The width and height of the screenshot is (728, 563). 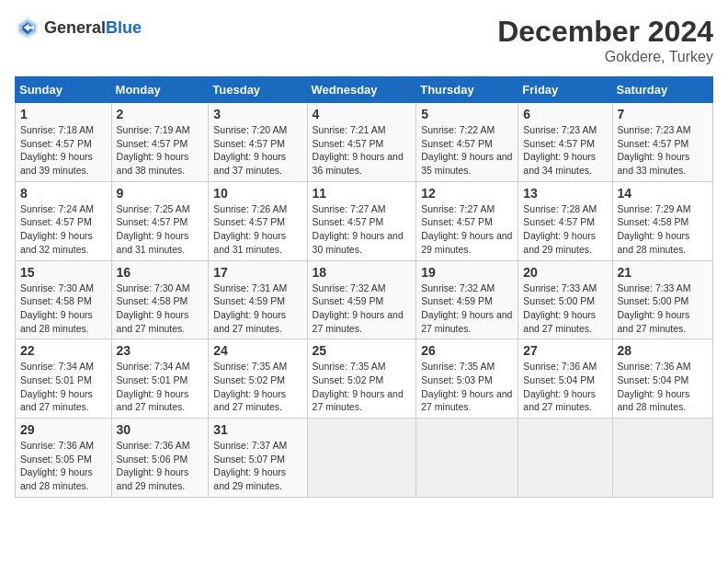 What do you see at coordinates (364, 458) in the screenshot?
I see `week-row-5: 29 Sunrise: 7:36 AM Sunset: 5:05 PM Dayl…` at bounding box center [364, 458].